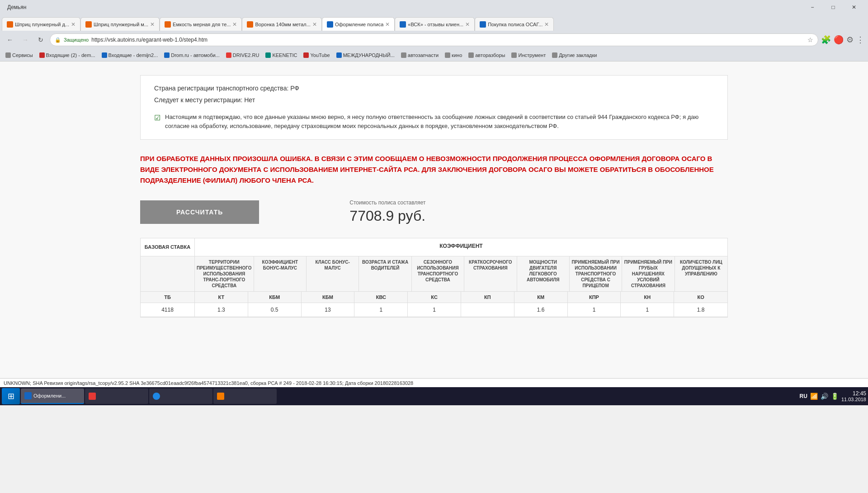  I want to click on address-url: https://vsk.autoins.ru/egarant-web-1.0/s…, so click(149, 40).